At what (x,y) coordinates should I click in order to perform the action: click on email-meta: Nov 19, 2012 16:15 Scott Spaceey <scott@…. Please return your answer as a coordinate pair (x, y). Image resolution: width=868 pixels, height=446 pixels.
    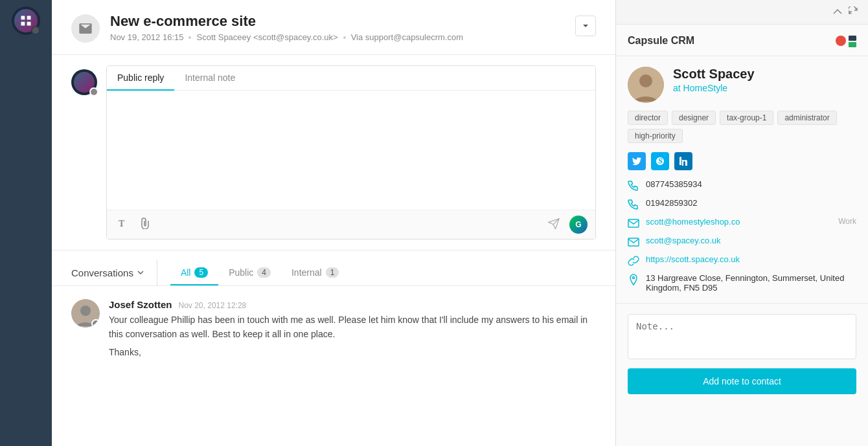
    Looking at the image, I should click on (337, 38).